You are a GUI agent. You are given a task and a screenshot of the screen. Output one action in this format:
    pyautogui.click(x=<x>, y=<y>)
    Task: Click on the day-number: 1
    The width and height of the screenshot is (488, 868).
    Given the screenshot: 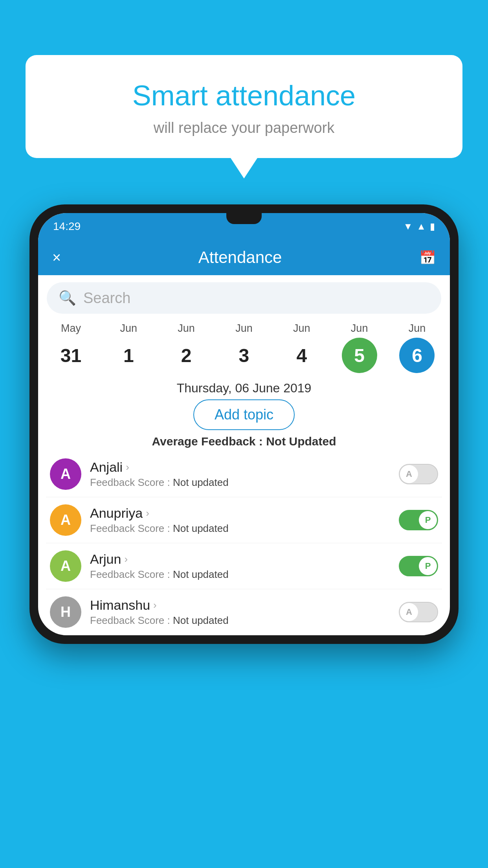 What is the action you would take?
    pyautogui.click(x=128, y=355)
    